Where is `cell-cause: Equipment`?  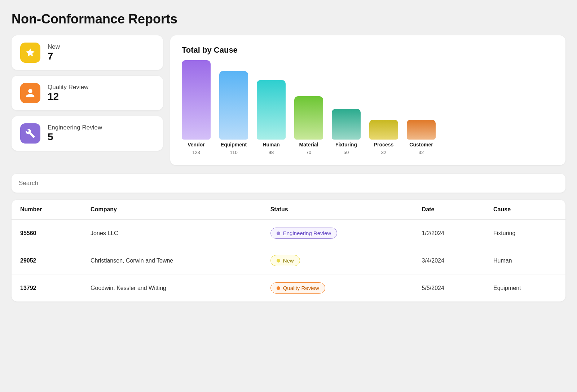 cell-cause: Equipment is located at coordinates (525, 288).